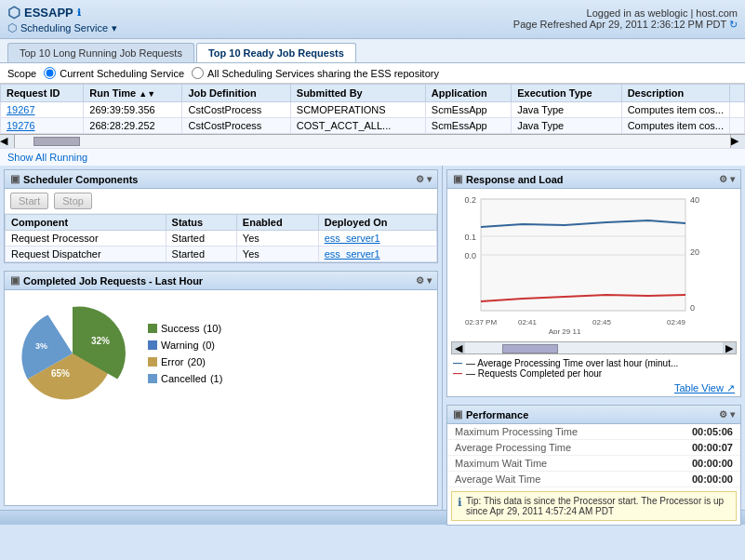 The height and width of the screenshot is (560, 745). I want to click on completed-panel-header: ▣ Completed Job Requests - Last Hour ⚙ ▾, so click(221, 281).